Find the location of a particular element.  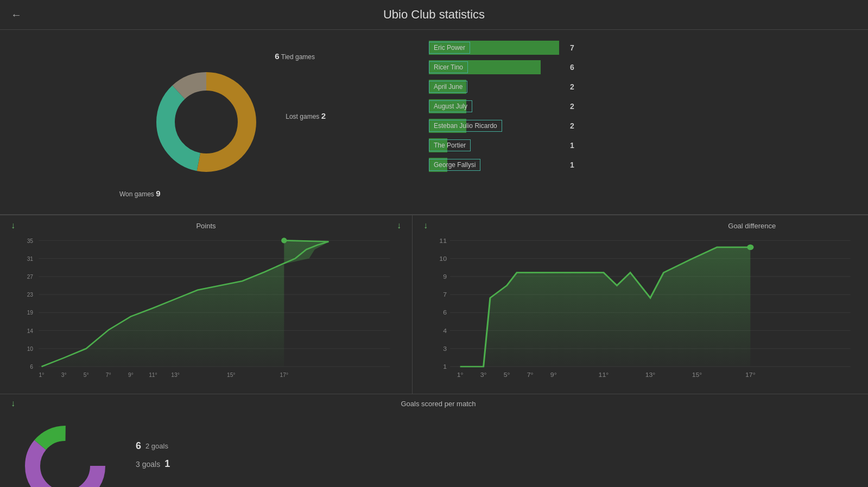

won-label: Won games 9 is located at coordinates (140, 193).